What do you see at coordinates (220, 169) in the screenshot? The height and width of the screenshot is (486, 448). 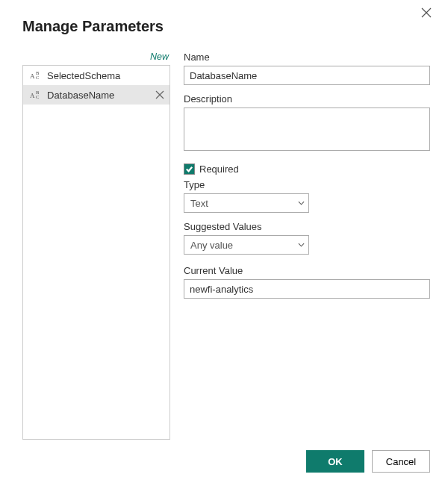 I see `required-label: Required` at bounding box center [220, 169].